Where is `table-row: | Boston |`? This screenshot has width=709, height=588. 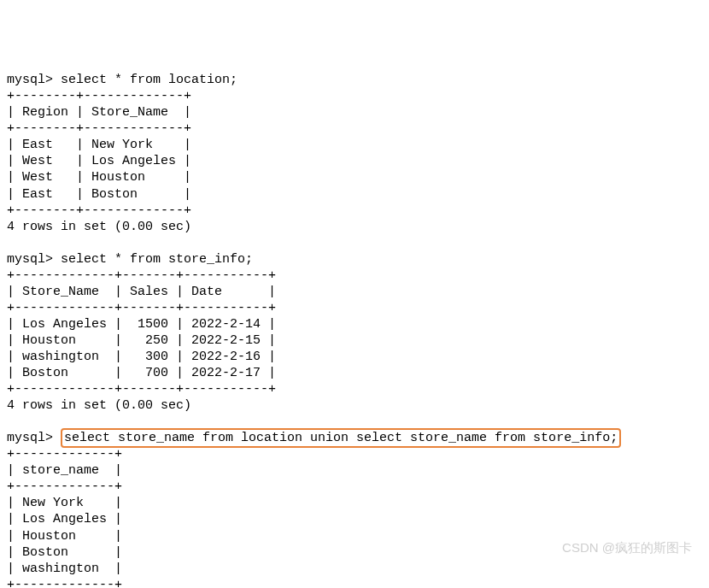 table-row: | Boston | is located at coordinates (65, 552).